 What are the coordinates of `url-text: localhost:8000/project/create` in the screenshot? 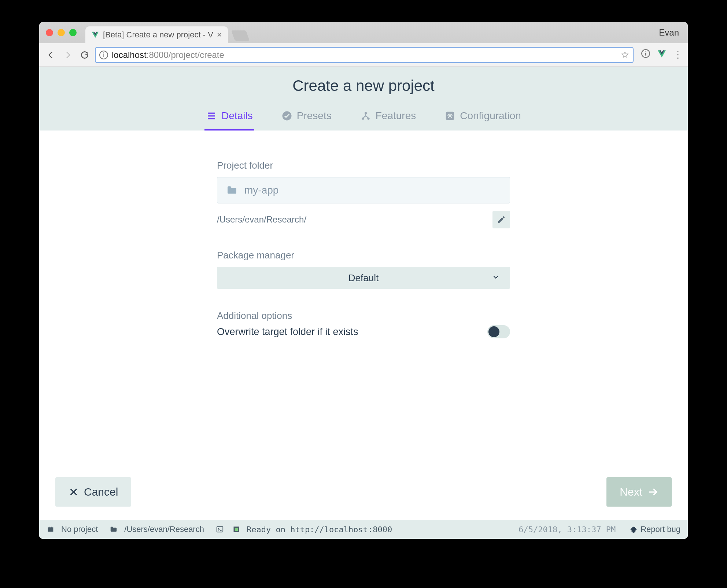 It's located at (168, 55).